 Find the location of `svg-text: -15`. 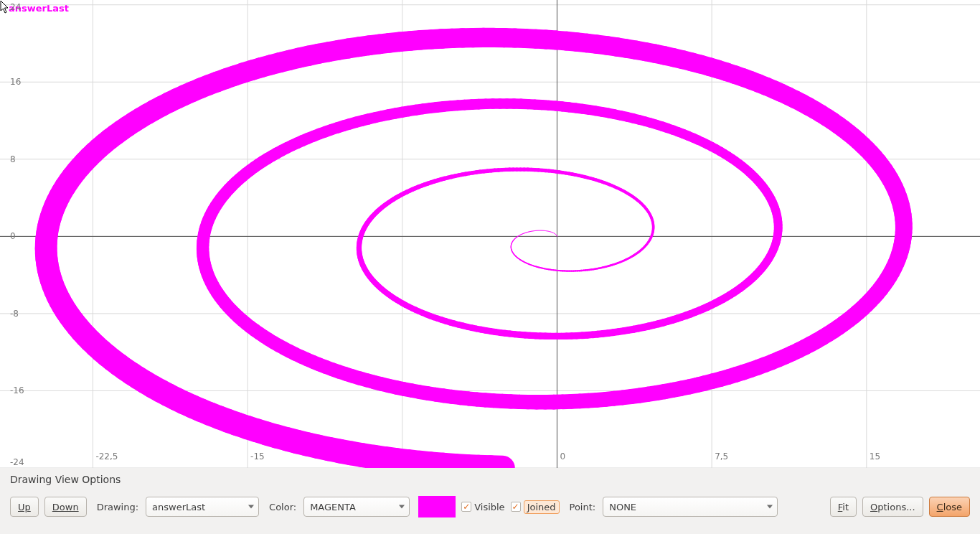

svg-text: -15 is located at coordinates (258, 456).